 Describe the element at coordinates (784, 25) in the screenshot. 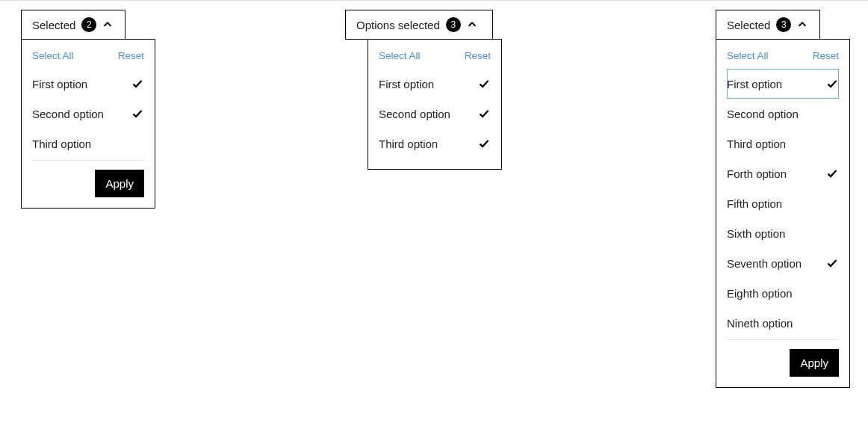

I see `dropdown-3-count-badge: 3` at that location.